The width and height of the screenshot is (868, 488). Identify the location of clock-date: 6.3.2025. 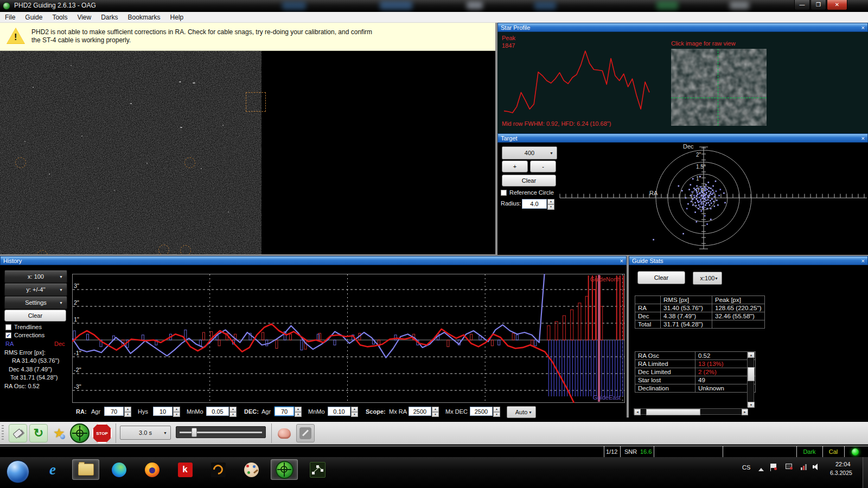
(841, 473).